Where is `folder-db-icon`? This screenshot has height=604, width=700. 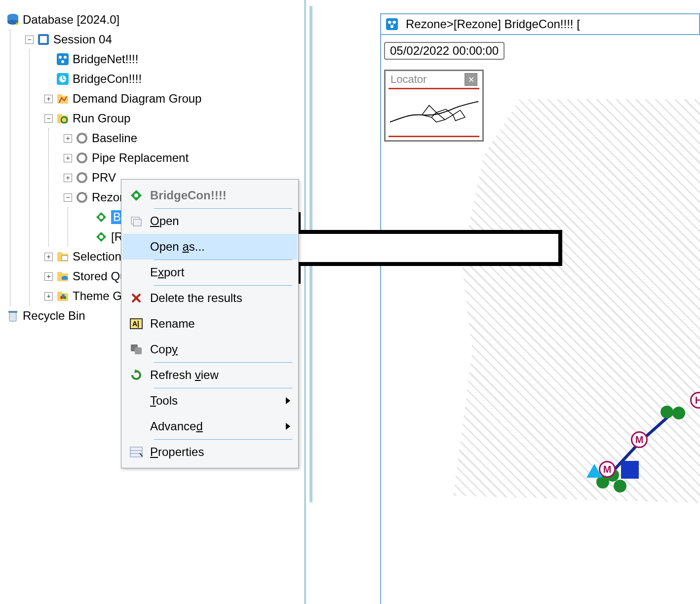 folder-db-icon is located at coordinates (63, 276).